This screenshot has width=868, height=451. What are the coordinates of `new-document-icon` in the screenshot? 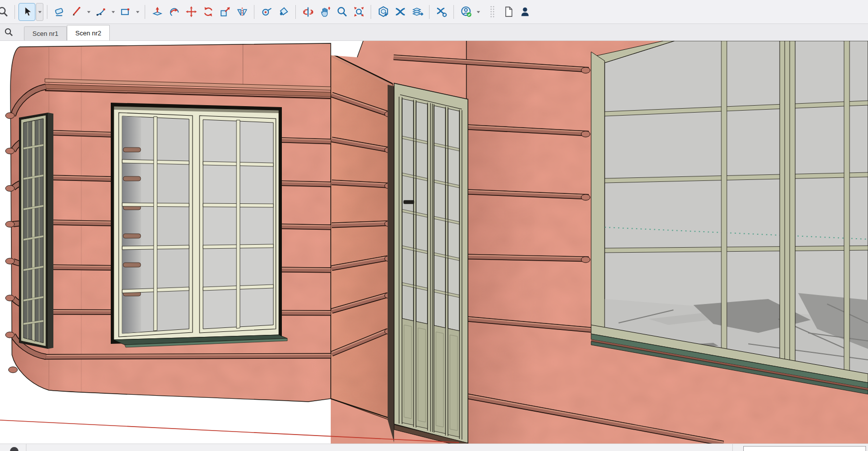 It's located at (509, 12).